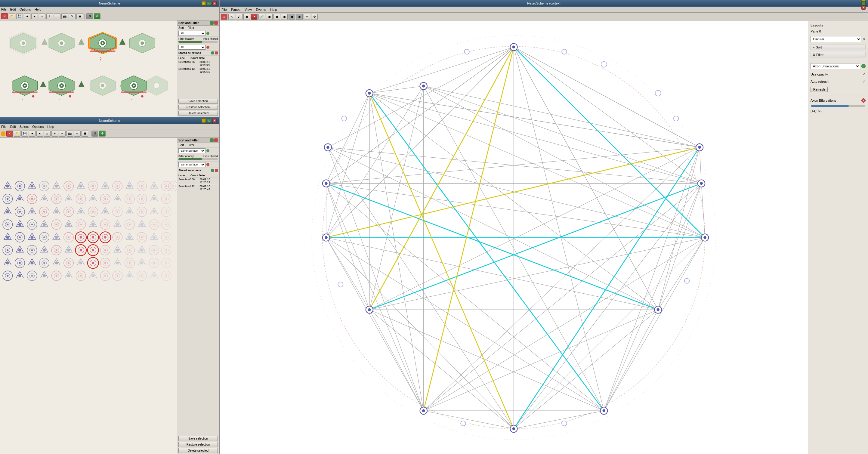 The width and height of the screenshot is (868, 454). I want to click on filter-row: ⧉ Filter, so click(838, 55).